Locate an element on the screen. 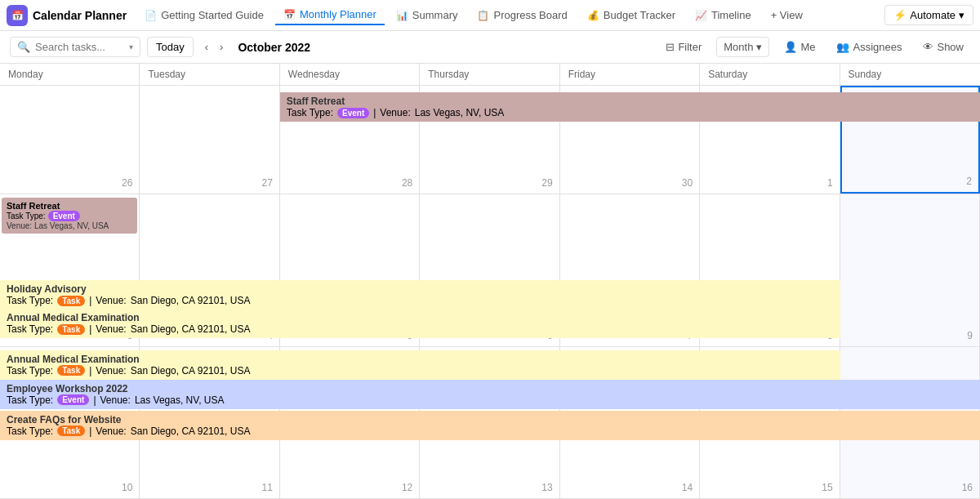  me-label: Me is located at coordinates (808, 47).